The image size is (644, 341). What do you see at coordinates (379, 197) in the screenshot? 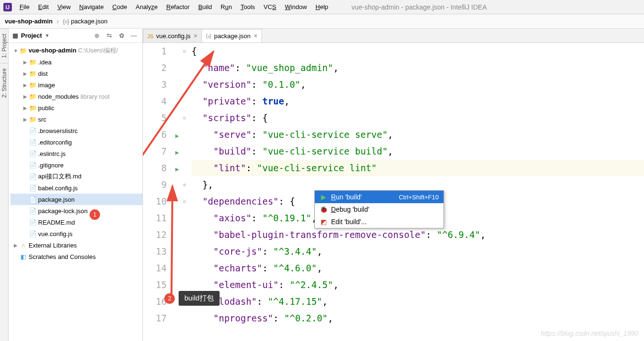
I see `ctx-run-build: ▶ Run 'build' Ctrl+Shift+F10` at bounding box center [379, 197].